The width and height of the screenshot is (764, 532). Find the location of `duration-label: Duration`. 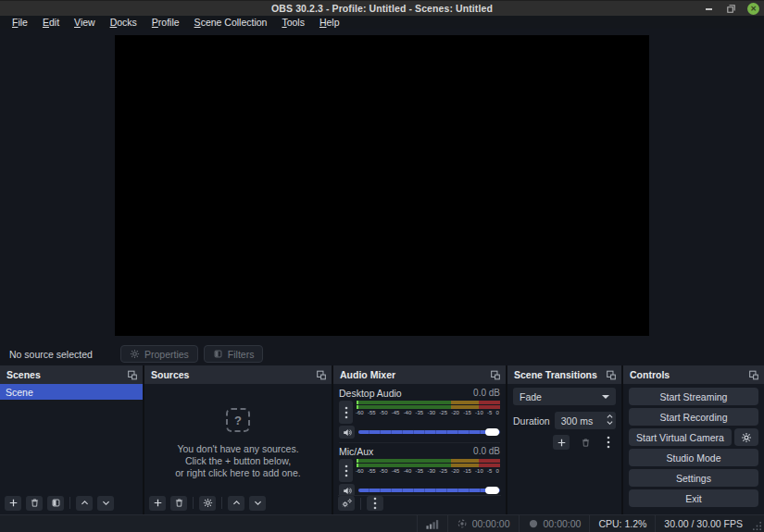

duration-label: Duration is located at coordinates (532, 421).